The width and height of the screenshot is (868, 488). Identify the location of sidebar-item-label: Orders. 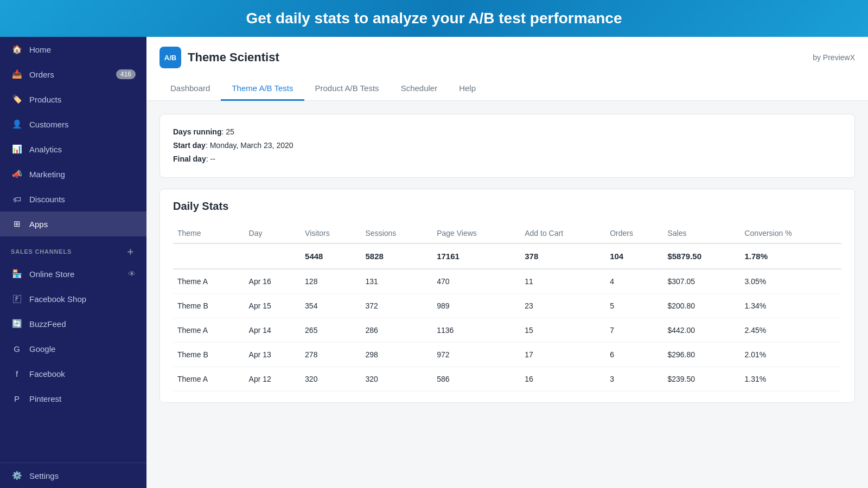
(42, 75).